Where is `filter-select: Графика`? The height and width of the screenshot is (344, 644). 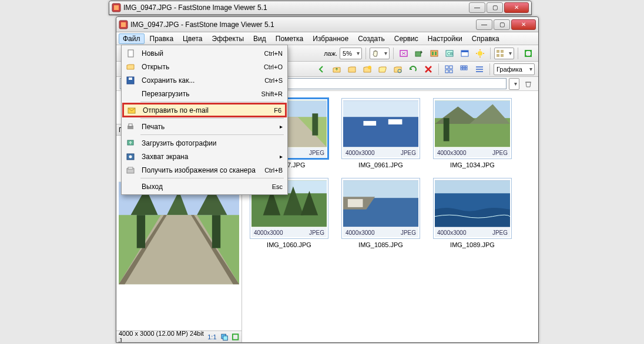 filter-select: Графика is located at coordinates (514, 69).